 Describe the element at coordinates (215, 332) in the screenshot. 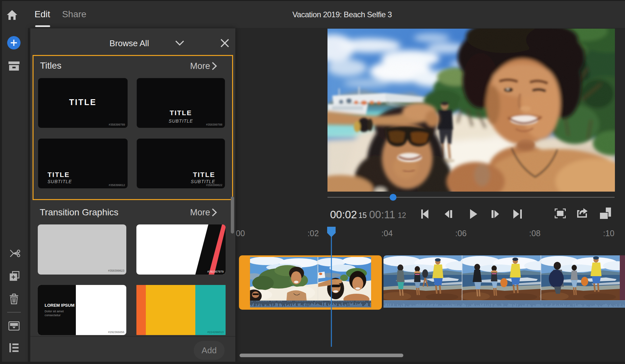

I see `svg-text: #224266013` at that location.